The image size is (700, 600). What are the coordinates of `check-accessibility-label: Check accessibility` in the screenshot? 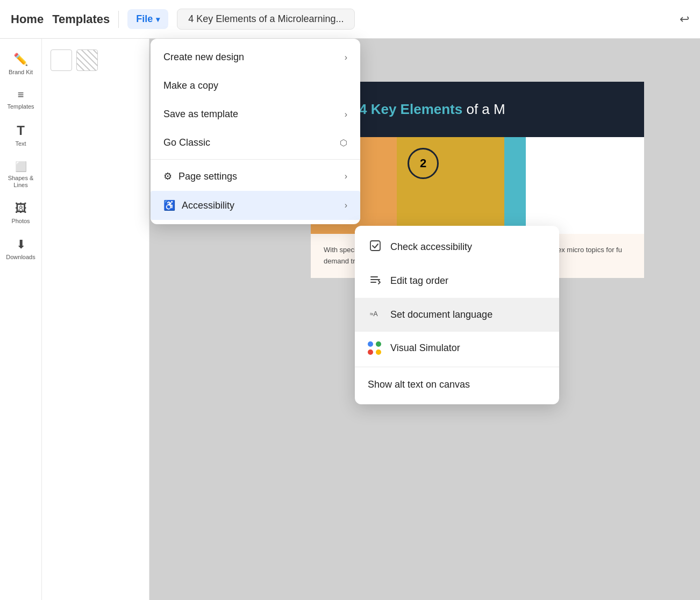 It's located at (431, 247).